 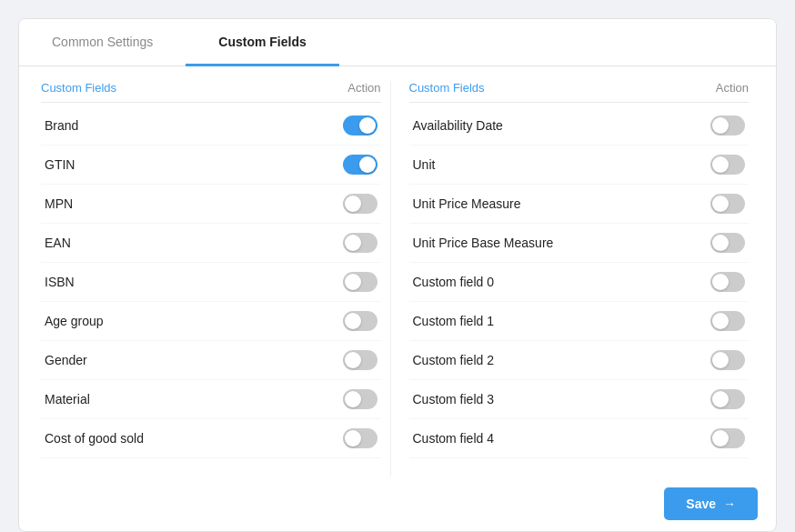 I want to click on field-label-material: Material, so click(x=67, y=399).